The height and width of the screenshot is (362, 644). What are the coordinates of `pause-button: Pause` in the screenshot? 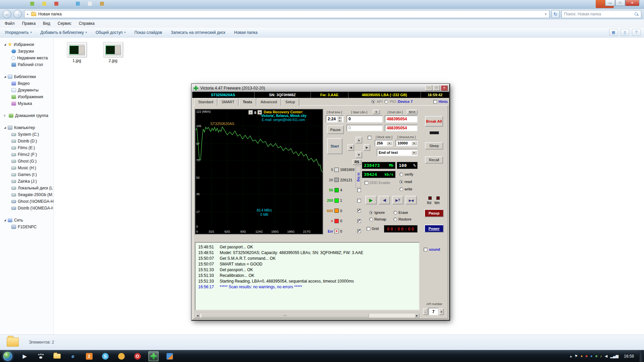 It's located at (335, 130).